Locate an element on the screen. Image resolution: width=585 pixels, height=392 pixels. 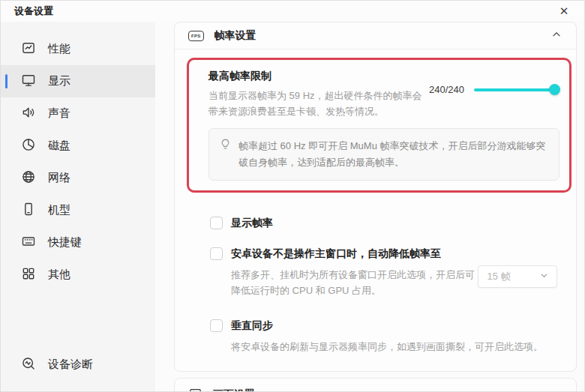
picture-settings-icon is located at coordinates (195, 390).